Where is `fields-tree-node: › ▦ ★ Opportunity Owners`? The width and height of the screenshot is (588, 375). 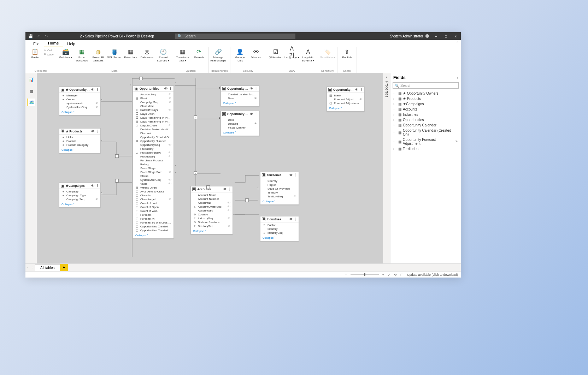 fields-tree-node: › ▦ ★ Opportunity Owners is located at coordinates (425, 93).